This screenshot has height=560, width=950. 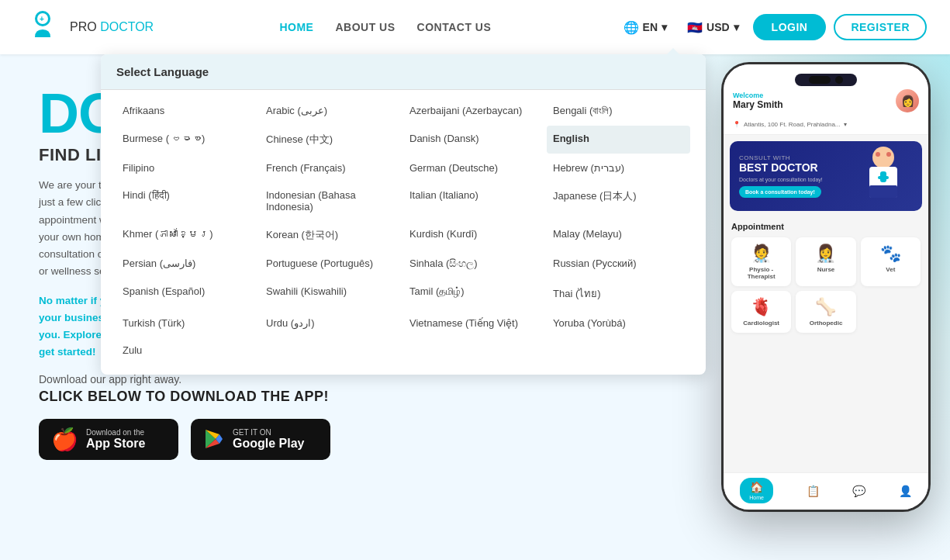 I want to click on phone-address: 📍 Atlantis, 100 Ft. Road, Prahladna... ▾, so click(x=826, y=127).